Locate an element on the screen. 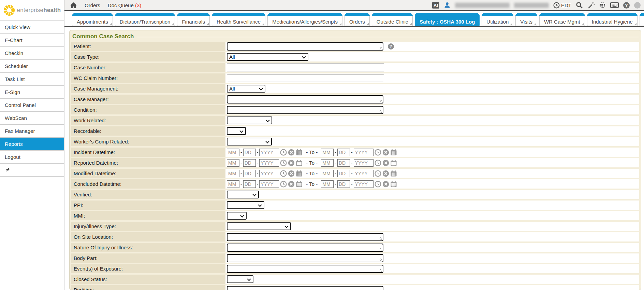 Image resolution: width=644 pixels, height=290 pixels. patient-input is located at coordinates (305, 46).